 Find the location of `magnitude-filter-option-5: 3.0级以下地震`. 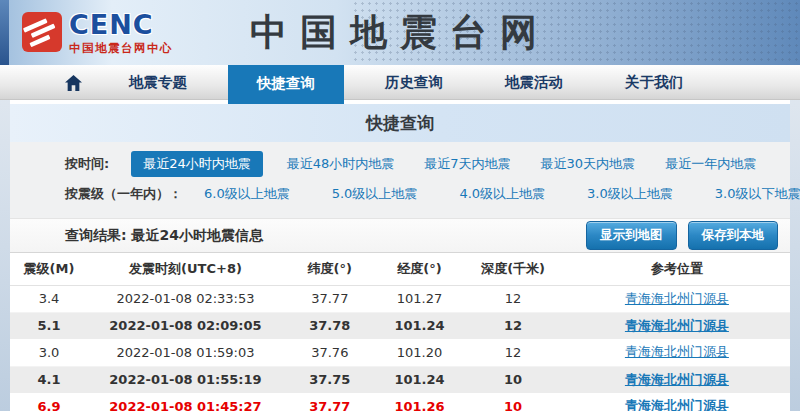

magnitude-filter-option-5: 3.0级以下地震 is located at coordinates (758, 194).